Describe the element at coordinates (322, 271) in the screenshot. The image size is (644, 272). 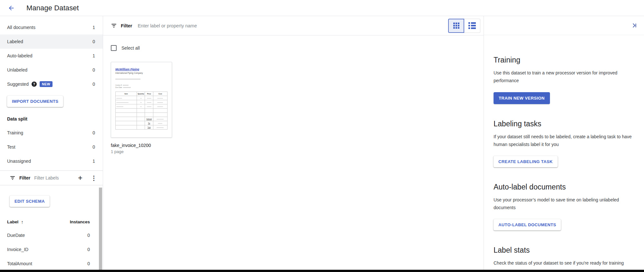
I see `screen-bottom-edge` at that location.